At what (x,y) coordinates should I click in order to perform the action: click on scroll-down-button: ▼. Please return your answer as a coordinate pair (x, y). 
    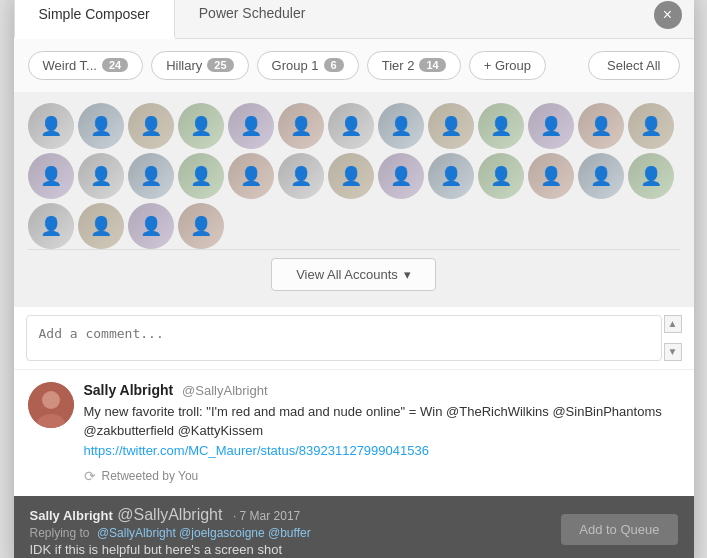
    Looking at the image, I should click on (673, 352).